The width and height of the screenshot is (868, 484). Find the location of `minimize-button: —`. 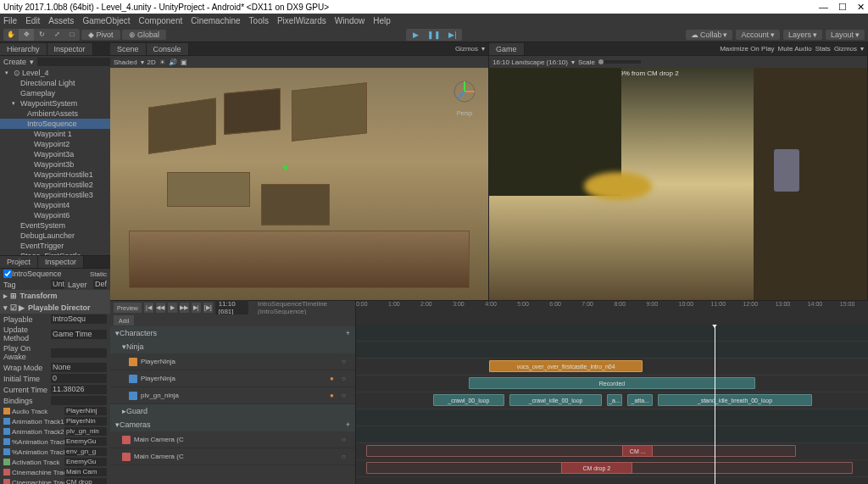

minimize-button: — is located at coordinates (824, 7).